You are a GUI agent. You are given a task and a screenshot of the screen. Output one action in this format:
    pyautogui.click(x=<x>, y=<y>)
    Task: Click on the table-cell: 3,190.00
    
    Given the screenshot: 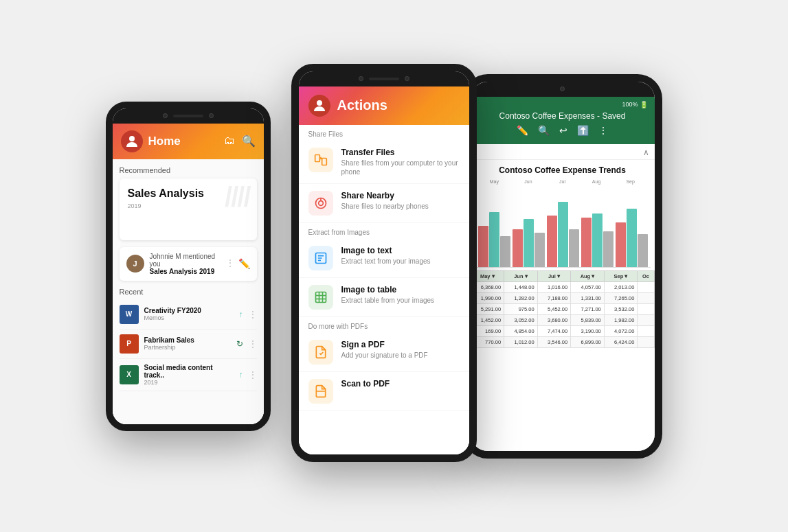 What is the action you would take?
    pyautogui.click(x=588, y=331)
    